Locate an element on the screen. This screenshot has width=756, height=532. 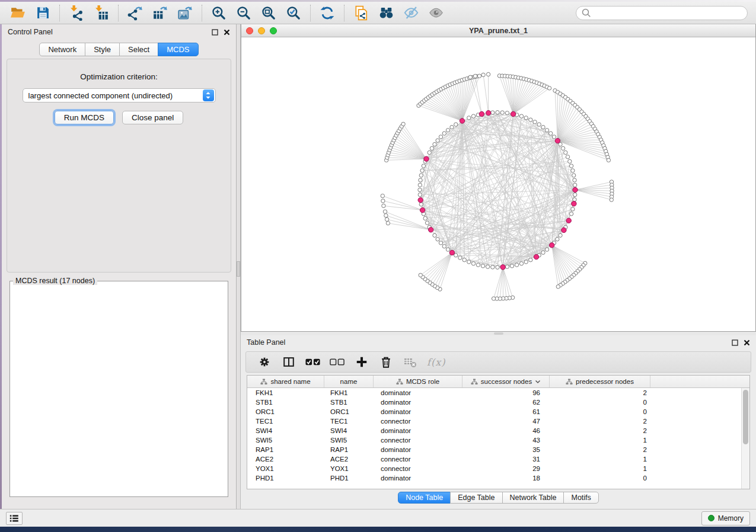
column-header-name: name is located at coordinates (349, 382).